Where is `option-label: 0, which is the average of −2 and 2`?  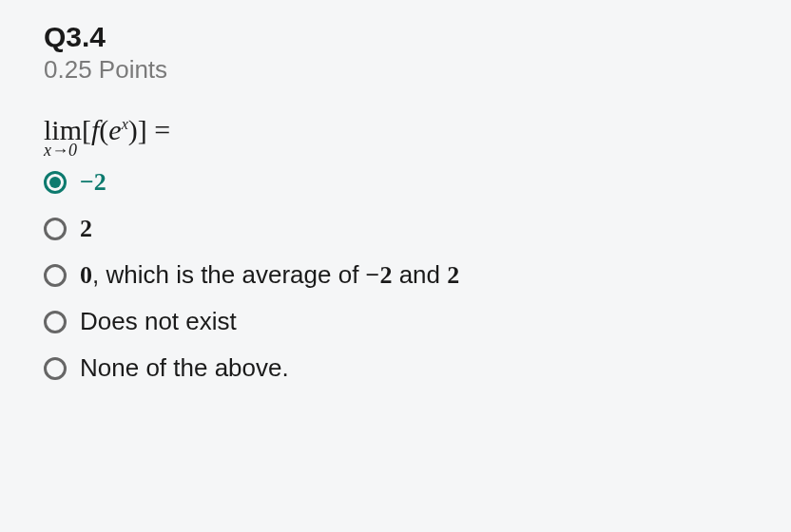
option-label: 0, which is the average of −2 and 2 is located at coordinates (270, 276).